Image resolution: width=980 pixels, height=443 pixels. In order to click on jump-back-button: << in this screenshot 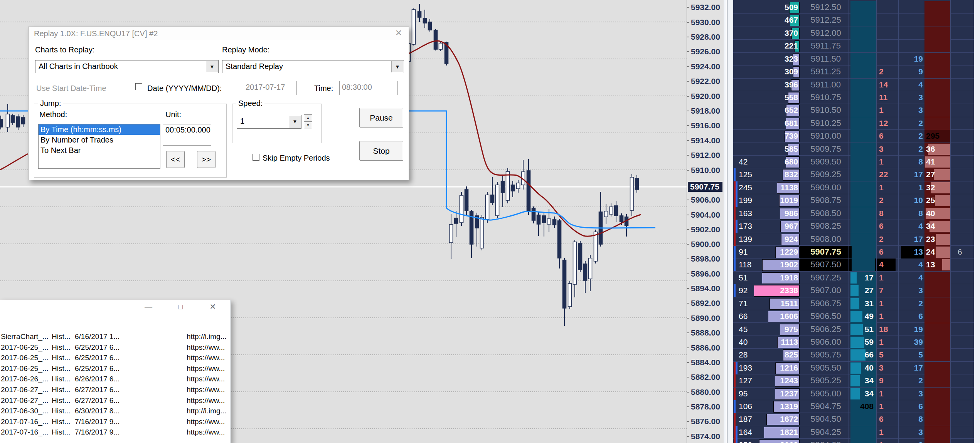, I will do `click(175, 159)`.